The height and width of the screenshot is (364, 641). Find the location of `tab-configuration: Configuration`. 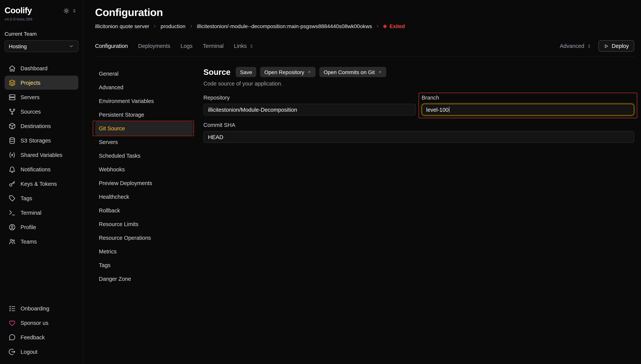

tab-configuration: Configuration is located at coordinates (112, 46).